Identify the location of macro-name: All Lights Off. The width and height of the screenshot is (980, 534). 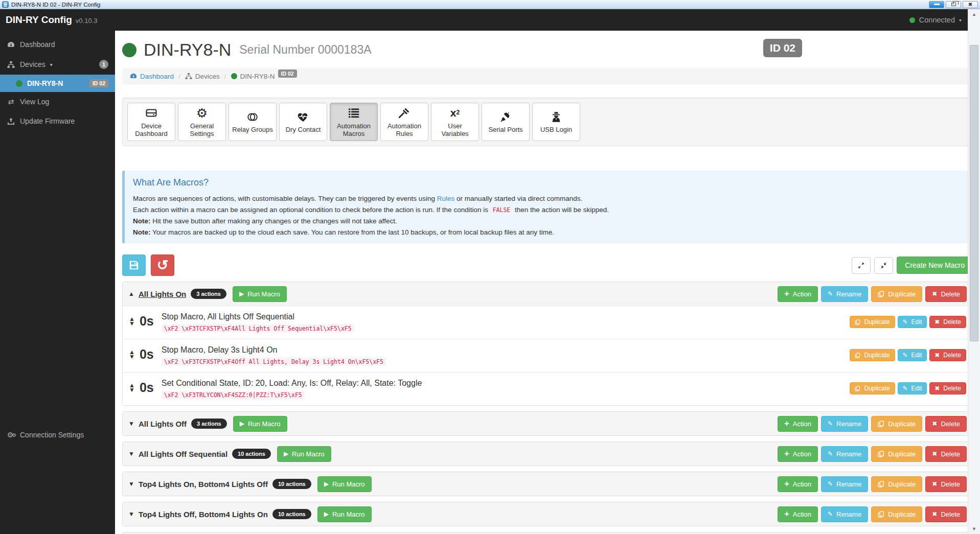
(163, 424).